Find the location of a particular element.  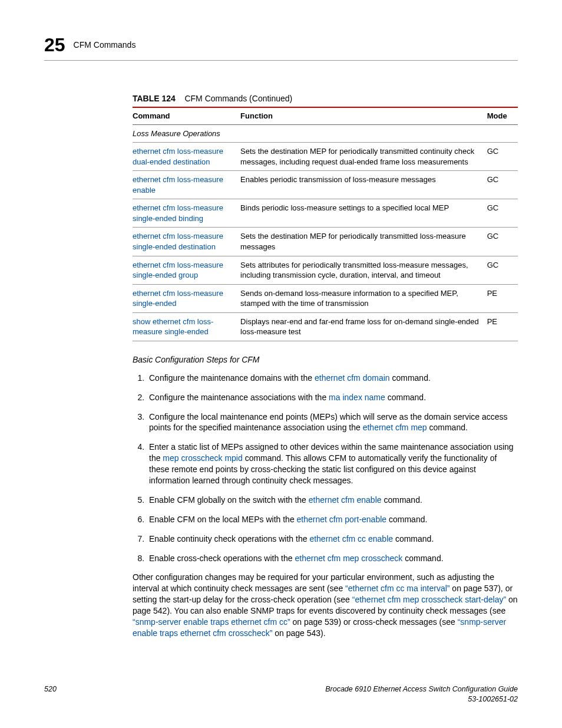

command-link: ethernet cfm loss-measure single-ended g… is located at coordinates (178, 270).